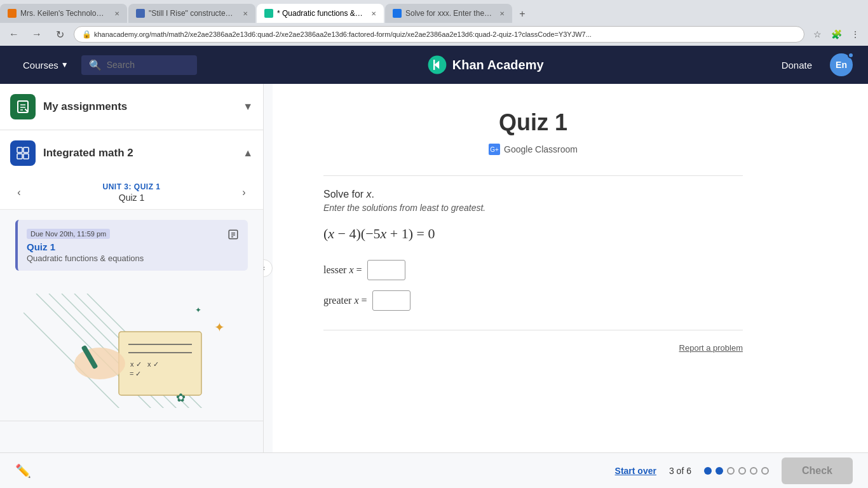 Image resolution: width=868 pixels, height=488 pixels. I want to click on quiz-title: Quiz 1, so click(533, 123).